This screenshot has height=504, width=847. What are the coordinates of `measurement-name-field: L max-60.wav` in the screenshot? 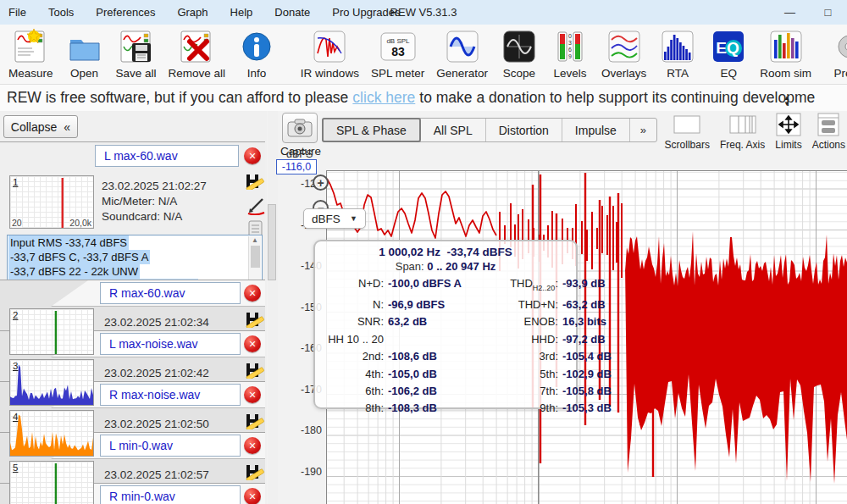 It's located at (167, 156).